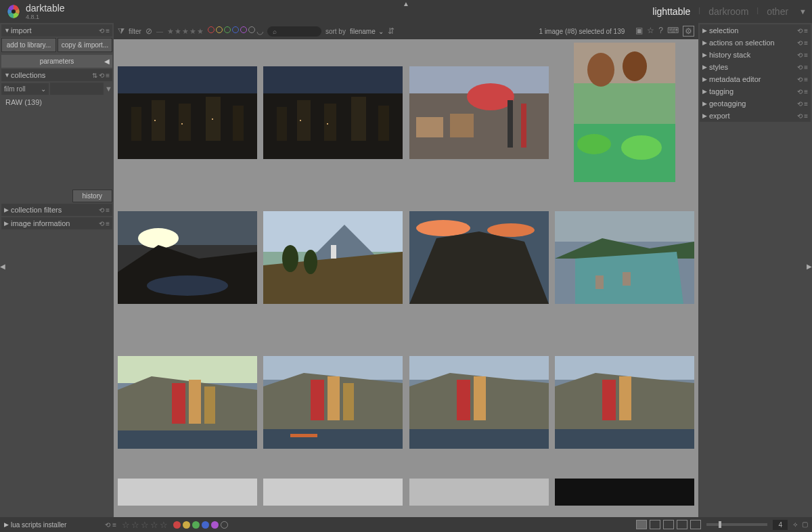 The height and width of the screenshot is (532, 812). I want to click on full-preview-icon, so click(696, 525).